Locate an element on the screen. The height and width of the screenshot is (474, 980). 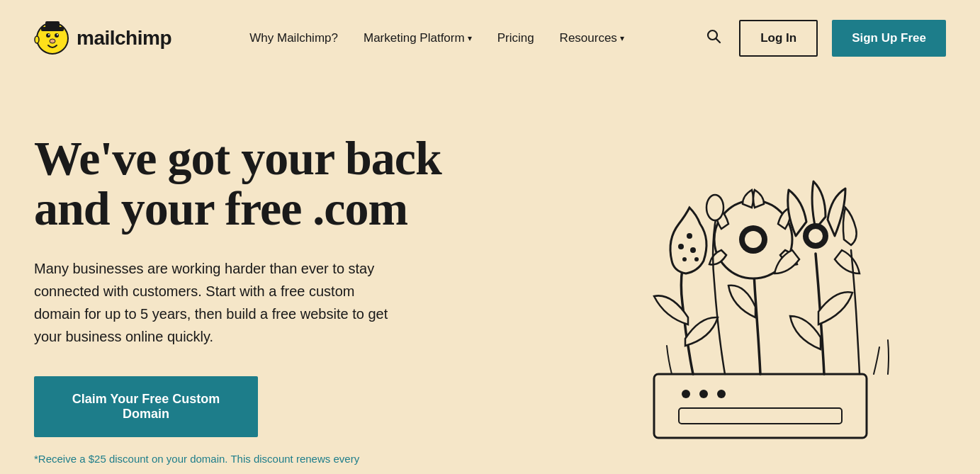
main-nav: Why Mailchimp? Marketing Platform ▾ Pric… is located at coordinates (437, 38).